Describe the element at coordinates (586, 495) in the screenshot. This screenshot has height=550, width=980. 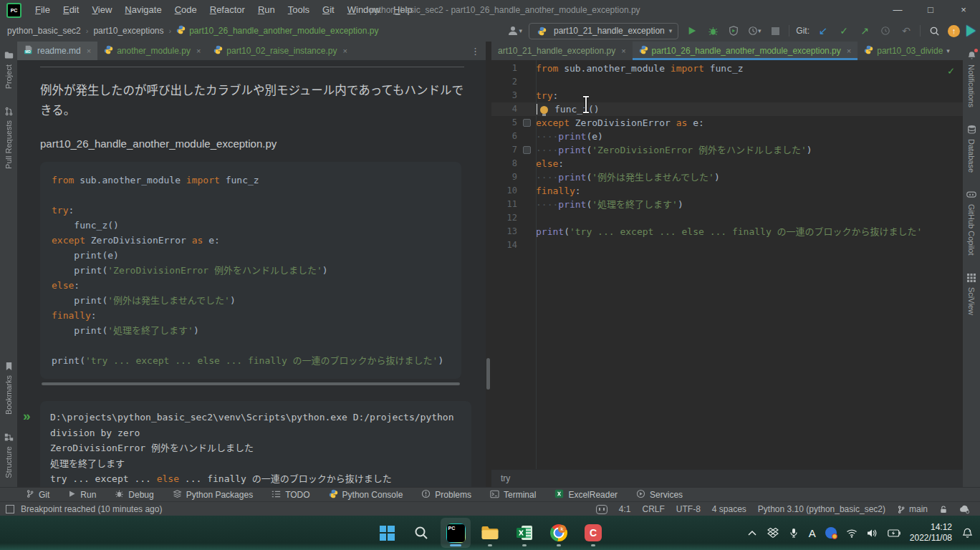
I see `toolwindow-excelreader: ExcelReader` at that location.